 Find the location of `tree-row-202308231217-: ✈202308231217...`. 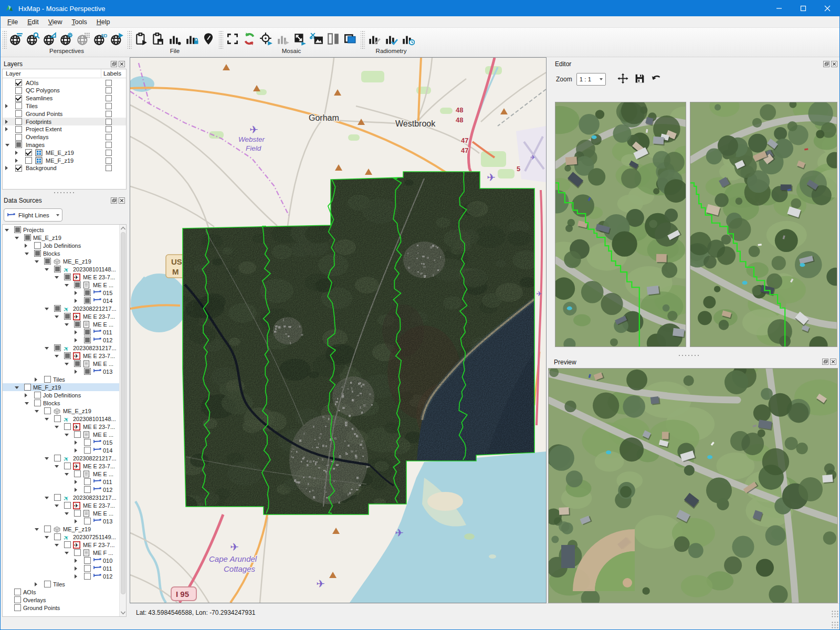

tree-row-202308231217-: ✈202308231217... is located at coordinates (61, 348).